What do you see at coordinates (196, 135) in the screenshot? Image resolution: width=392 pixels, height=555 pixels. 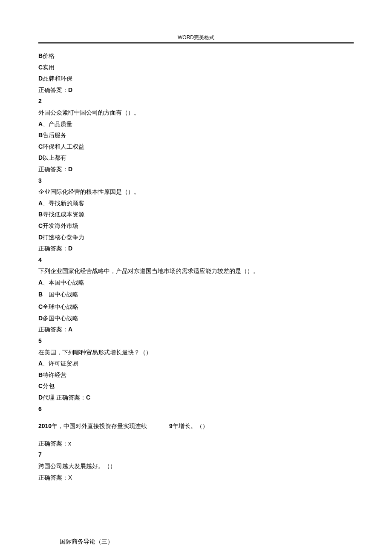 I see `q2-option-b: B售后服务` at bounding box center [196, 135].